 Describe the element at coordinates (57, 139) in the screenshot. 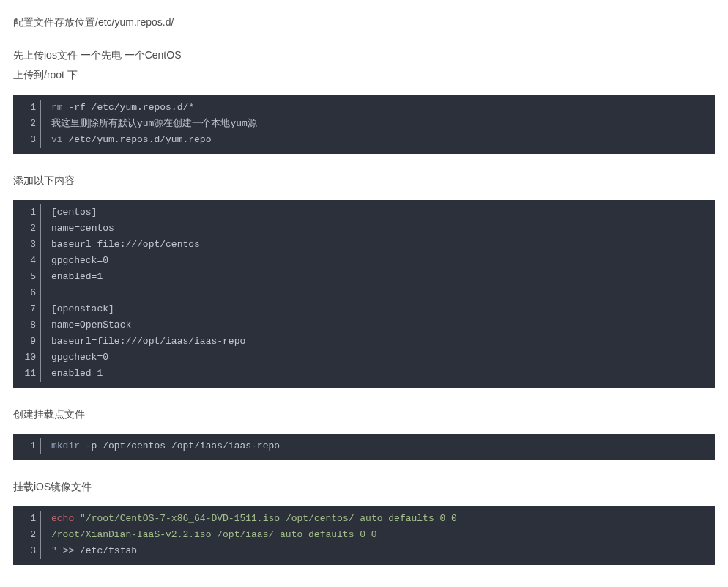

I see `code-token-cmd: vi` at that location.